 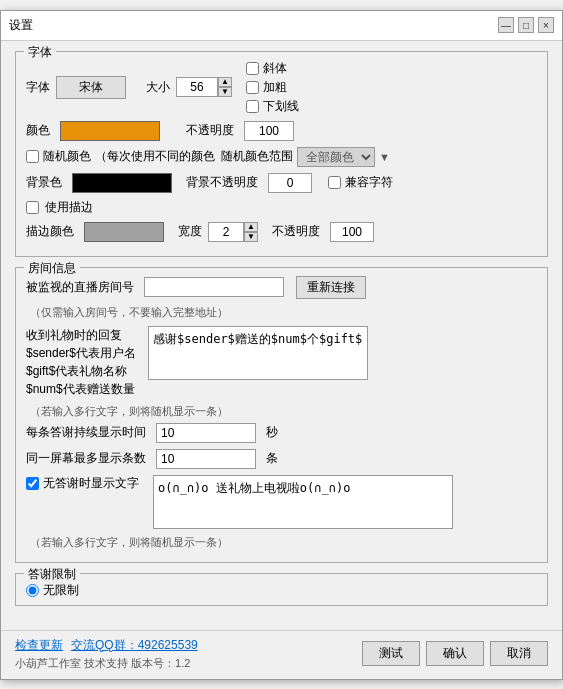 I want to click on color-label: 颜色, so click(x=38, y=130).